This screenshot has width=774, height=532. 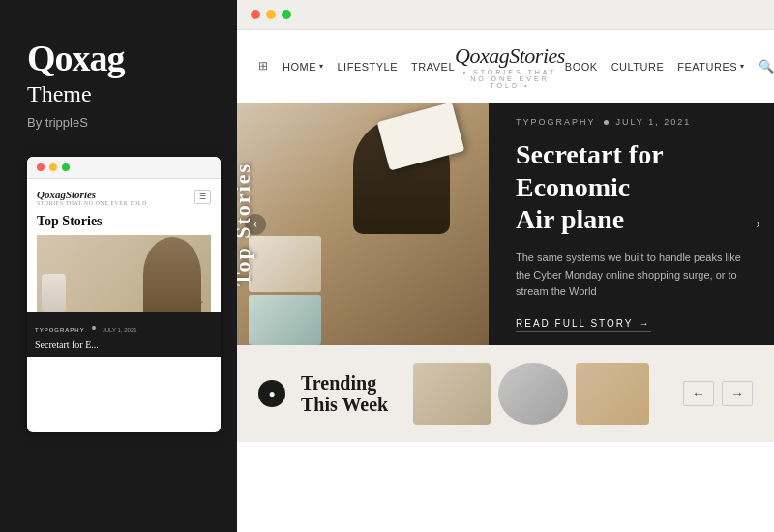 I want to click on nav-home: HOME ▾, so click(x=304, y=67).